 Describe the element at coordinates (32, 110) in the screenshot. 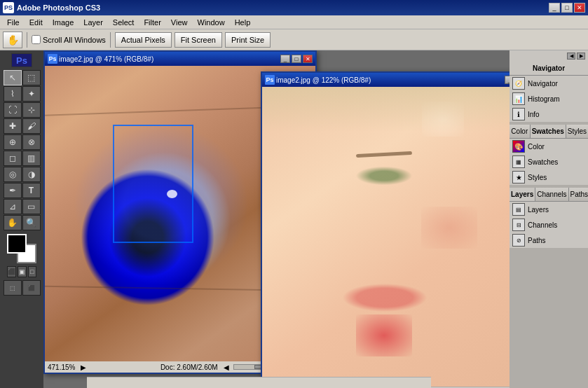

I see `slice-tool: ⊹` at that location.